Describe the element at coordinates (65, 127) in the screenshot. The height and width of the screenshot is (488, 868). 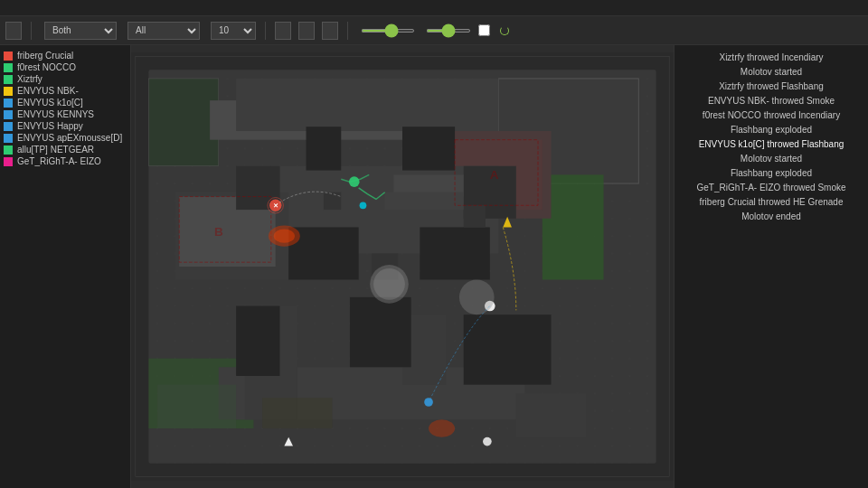
I see `legend-item: ENVYUS Happy` at that location.